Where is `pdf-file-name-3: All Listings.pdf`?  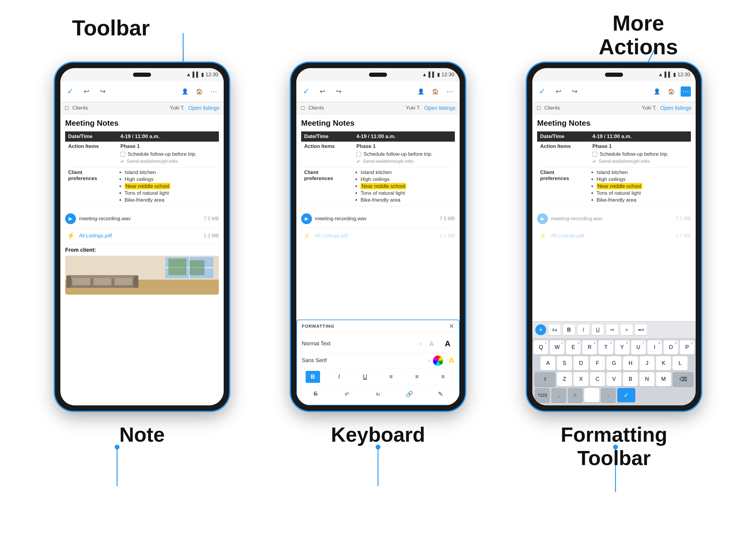 pdf-file-name-3: All Listings.pdf is located at coordinates (612, 236).